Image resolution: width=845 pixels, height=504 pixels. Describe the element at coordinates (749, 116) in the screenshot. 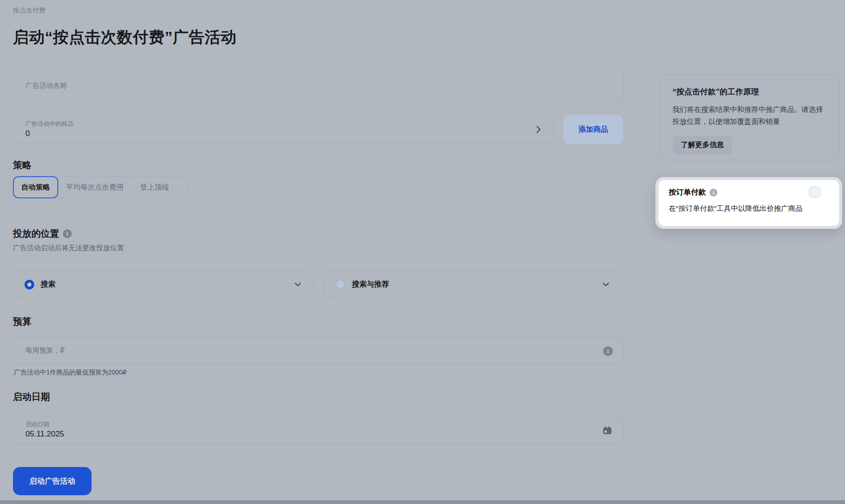

I see `how-it-works-body: 我们将在搜索结果中和推荐中推广商品。请选择投放位置，以便增加覆盖面和销量` at that location.